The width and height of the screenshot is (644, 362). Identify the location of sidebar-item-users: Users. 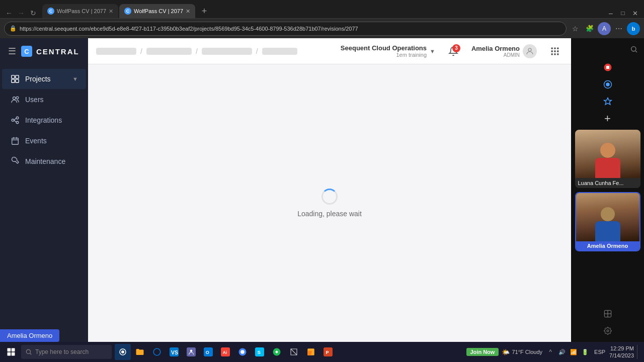
(44, 100).